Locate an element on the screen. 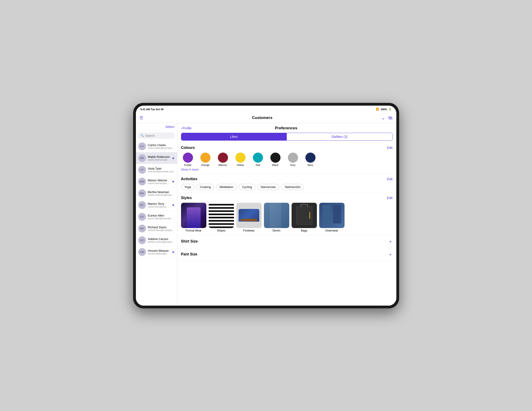 The height and width of the screenshot is (411, 532). select-button: Select is located at coordinates (170, 127).